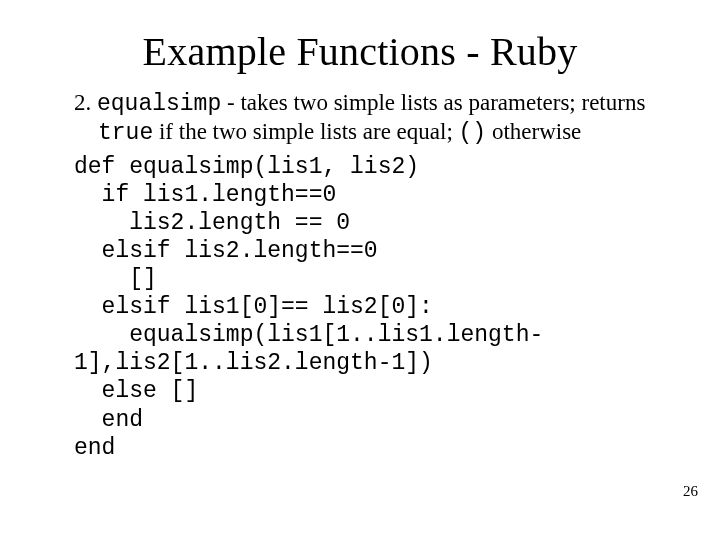 This screenshot has height=540, width=720. I want to click on desc-text-3: otherwise, so click(534, 132).